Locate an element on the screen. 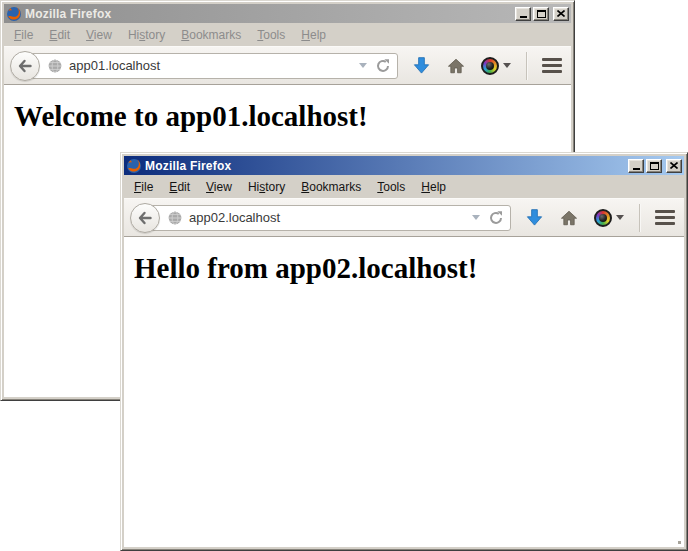  page-heading: Hello from app02.localhost! is located at coordinates (409, 268).